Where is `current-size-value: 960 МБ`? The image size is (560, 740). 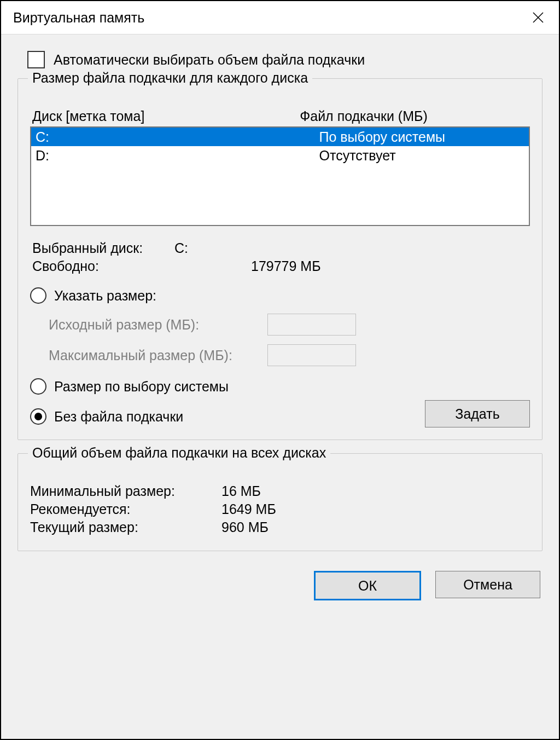 current-size-value: 960 МБ is located at coordinates (245, 528).